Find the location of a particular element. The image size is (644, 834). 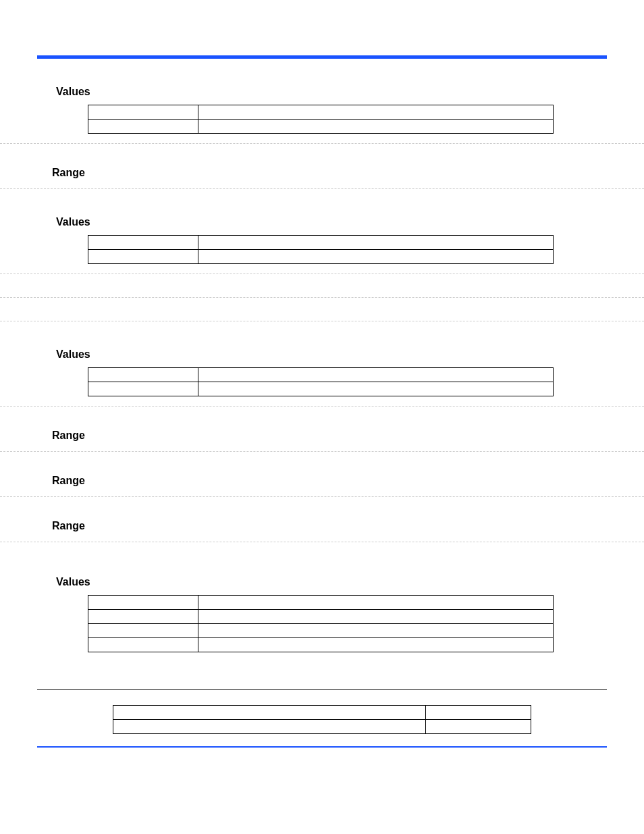

header-rule is located at coordinates (322, 57).